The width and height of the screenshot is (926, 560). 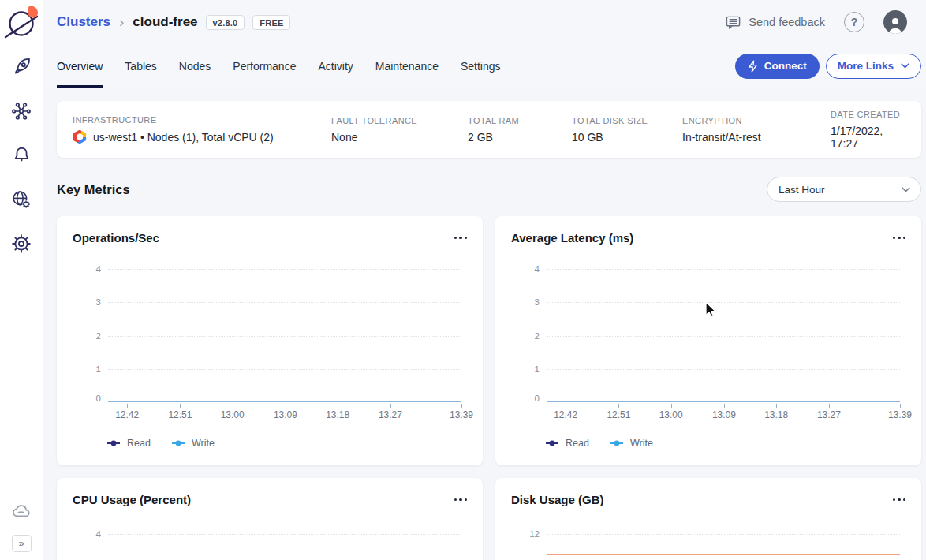 I want to click on tab-maintenance: Maintenance, so click(x=407, y=66).